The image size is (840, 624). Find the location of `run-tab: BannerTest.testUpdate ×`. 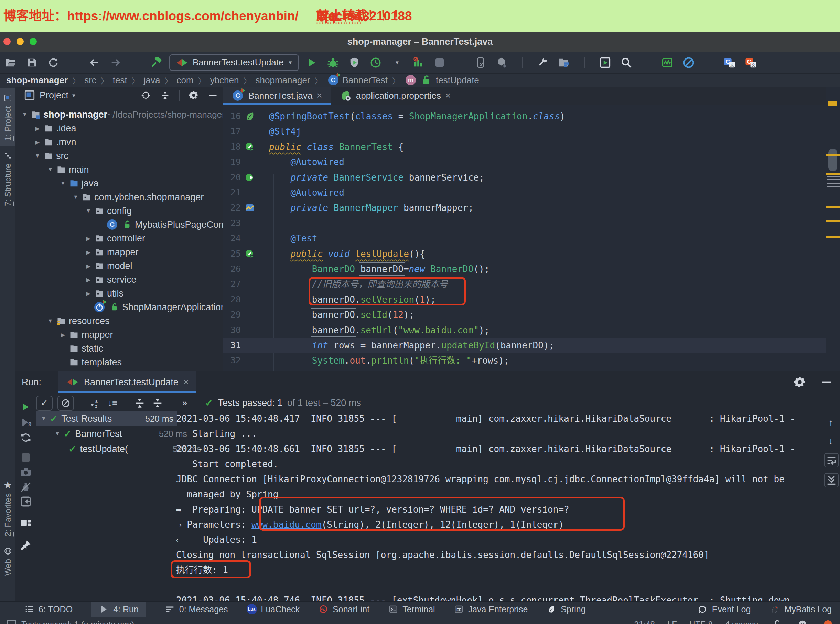

run-tab: BannerTest.testUpdate × is located at coordinates (128, 382).